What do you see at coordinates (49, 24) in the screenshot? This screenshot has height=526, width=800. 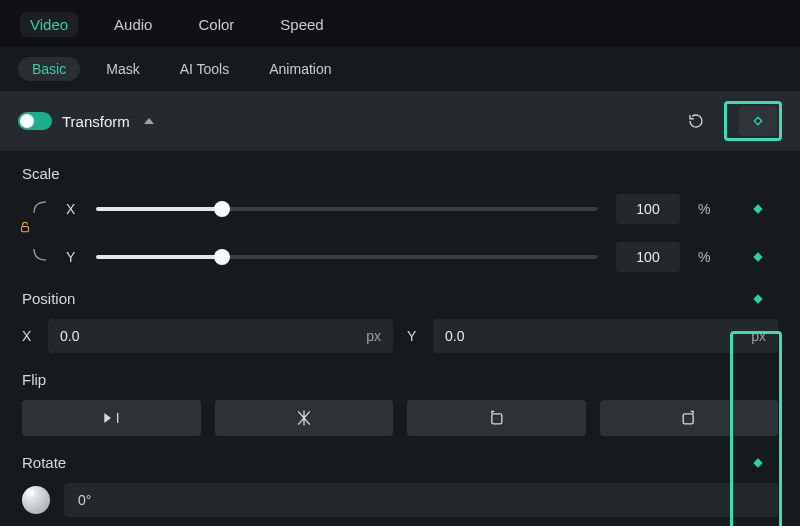 I see `tab-video: Video` at bounding box center [49, 24].